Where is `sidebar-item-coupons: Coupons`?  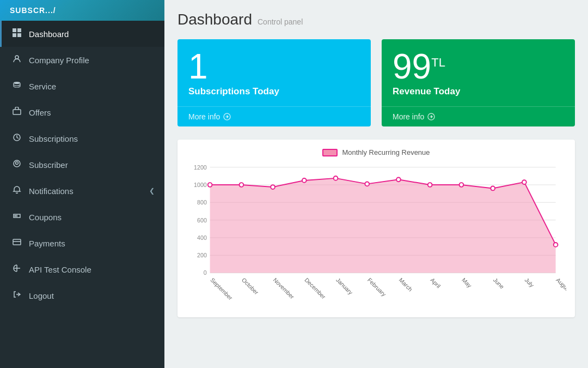 sidebar-item-coupons: Coupons is located at coordinates (82, 217).